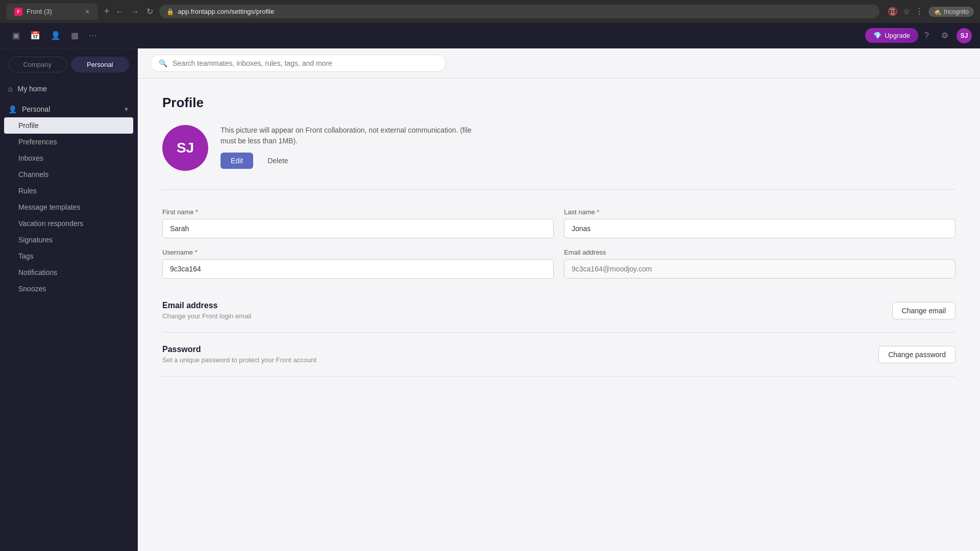 The height and width of the screenshot is (551, 980). I want to click on chevron-down-icon: ▼, so click(127, 109).